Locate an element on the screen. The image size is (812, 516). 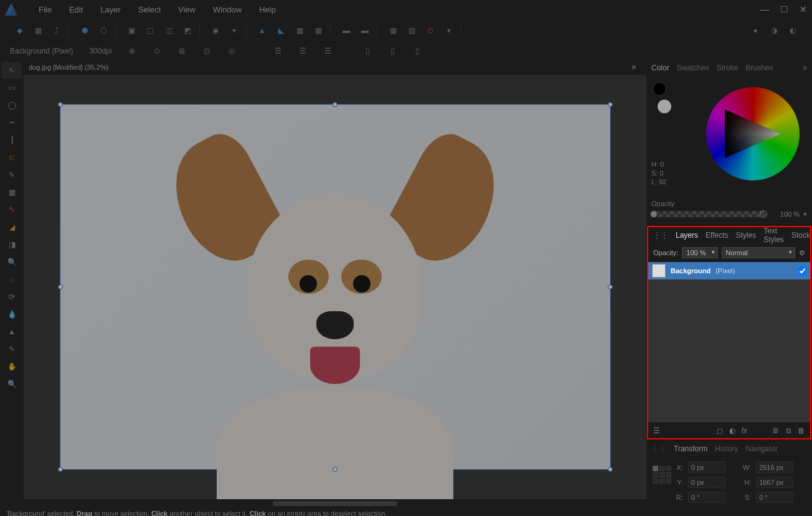
tab-styles: Styles is located at coordinates (746, 235).